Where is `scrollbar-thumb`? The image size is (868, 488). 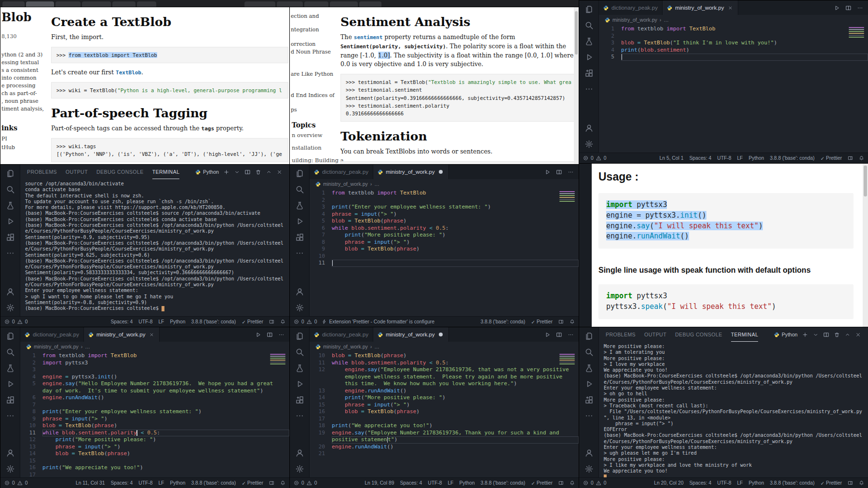 scrollbar-thumb is located at coordinates (576, 33).